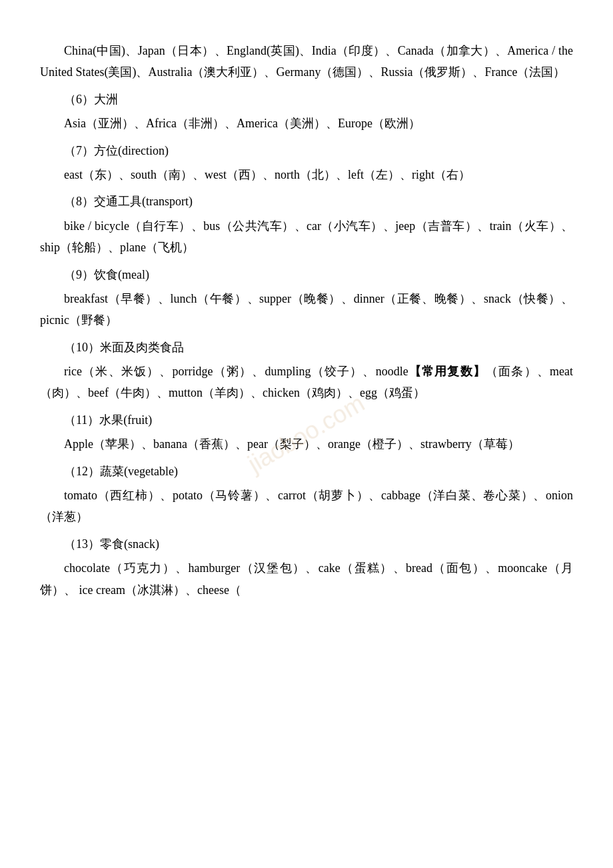  What do you see at coordinates (306, 224) in the screenshot?
I see `section-transport: （8）交通工具(transport) bike / bicycle（自行车）、b…` at bounding box center [306, 224].